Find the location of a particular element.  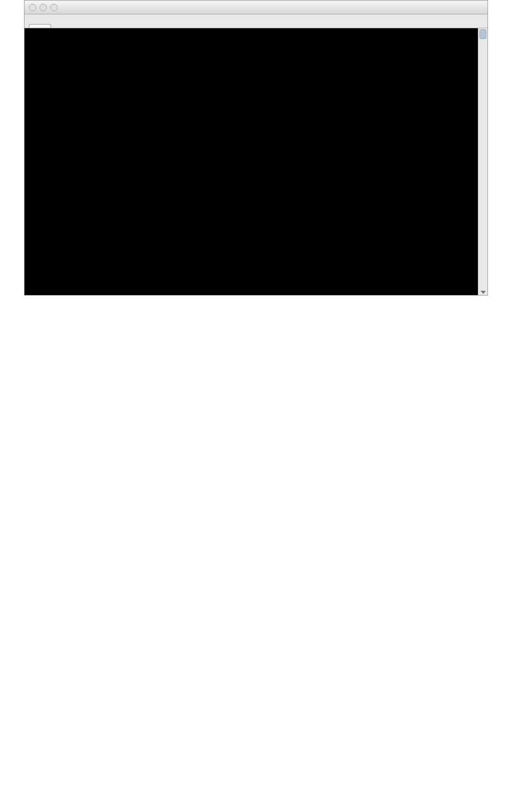

traffic-lights is located at coordinates (43, 7).